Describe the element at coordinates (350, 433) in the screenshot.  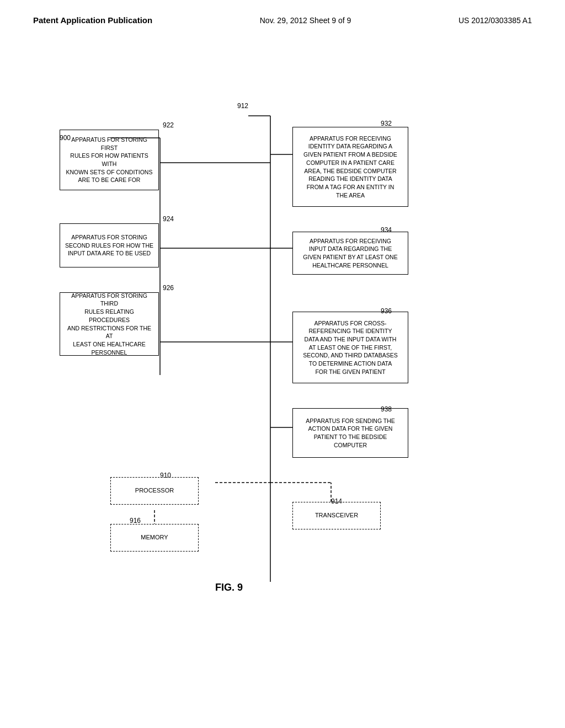
I see `box-938: APPARATUS FOR SENDING THE ACTION DATA FO…` at that location.